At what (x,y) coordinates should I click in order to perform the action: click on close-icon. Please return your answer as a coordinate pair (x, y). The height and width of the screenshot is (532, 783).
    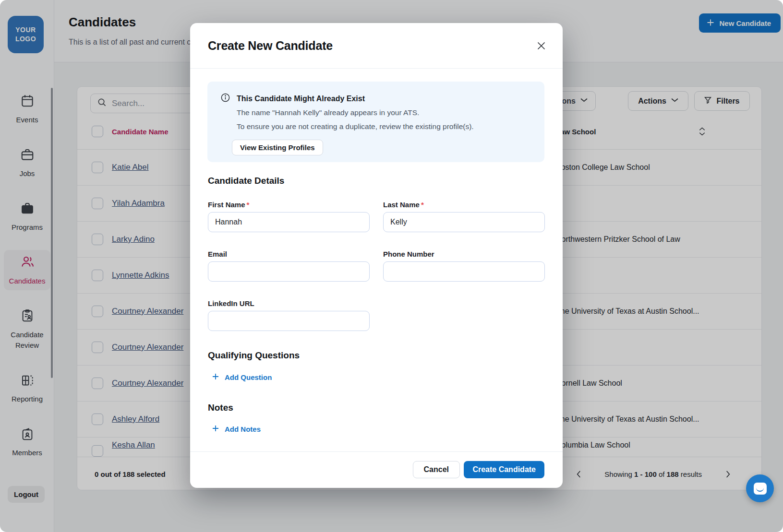
    Looking at the image, I should click on (541, 46).